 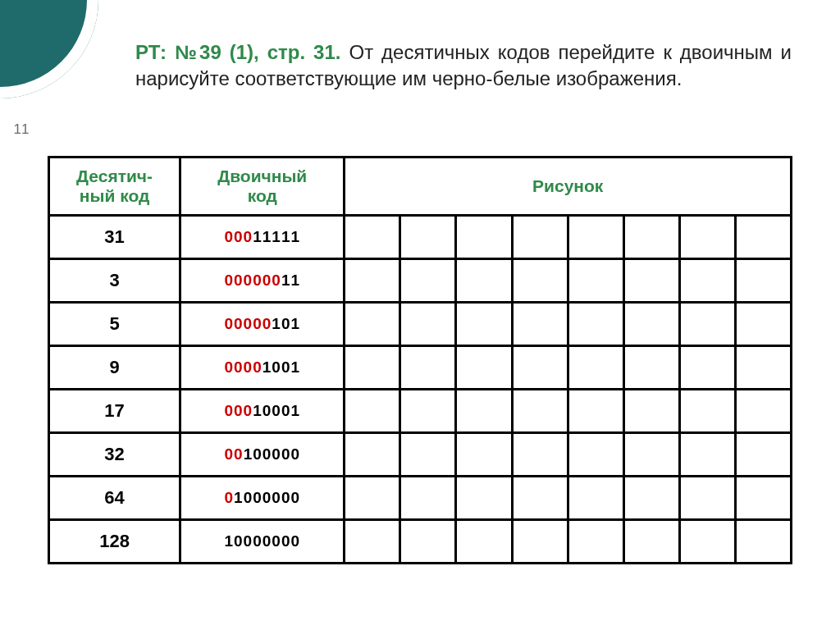 I want to click on binary-cell: 10000000, so click(x=262, y=541).